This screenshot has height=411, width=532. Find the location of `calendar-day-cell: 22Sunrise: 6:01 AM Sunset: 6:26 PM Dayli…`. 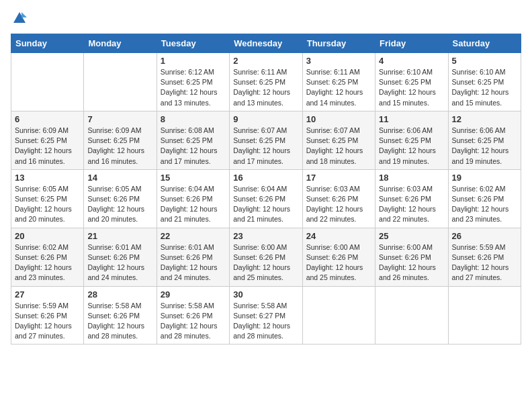

calendar-day-cell: 22Sunrise: 6:01 AM Sunset: 6:26 PM Dayli… is located at coordinates (193, 257).